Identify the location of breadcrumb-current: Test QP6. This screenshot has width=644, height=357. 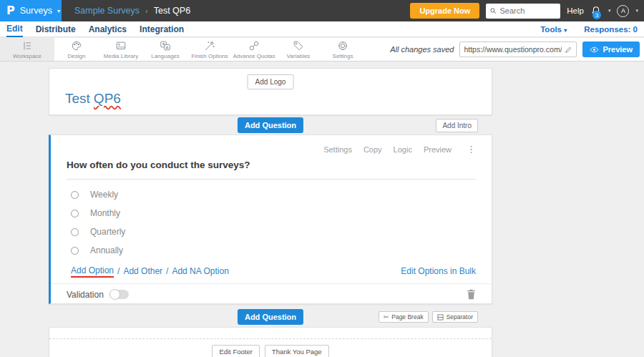
(172, 11).